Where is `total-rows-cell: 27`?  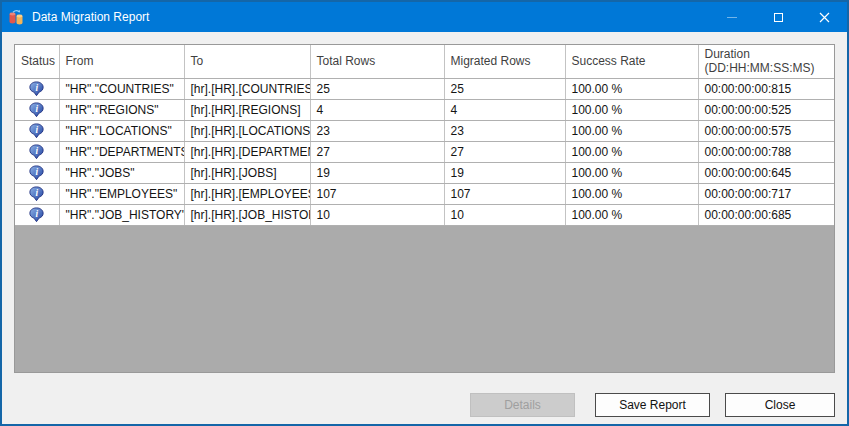
total-rows-cell: 27 is located at coordinates (377, 152).